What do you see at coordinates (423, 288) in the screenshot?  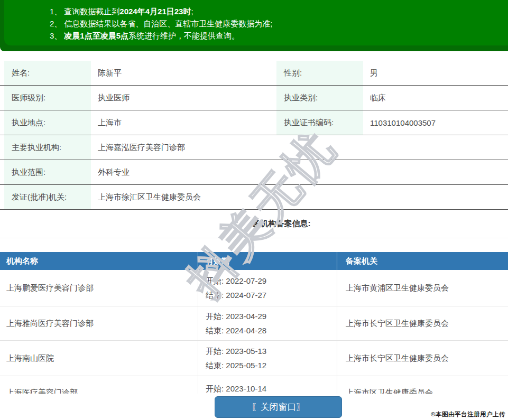 I see `cell-authority: 上海市黄浦区卫生健康委员会` at bounding box center [423, 288].